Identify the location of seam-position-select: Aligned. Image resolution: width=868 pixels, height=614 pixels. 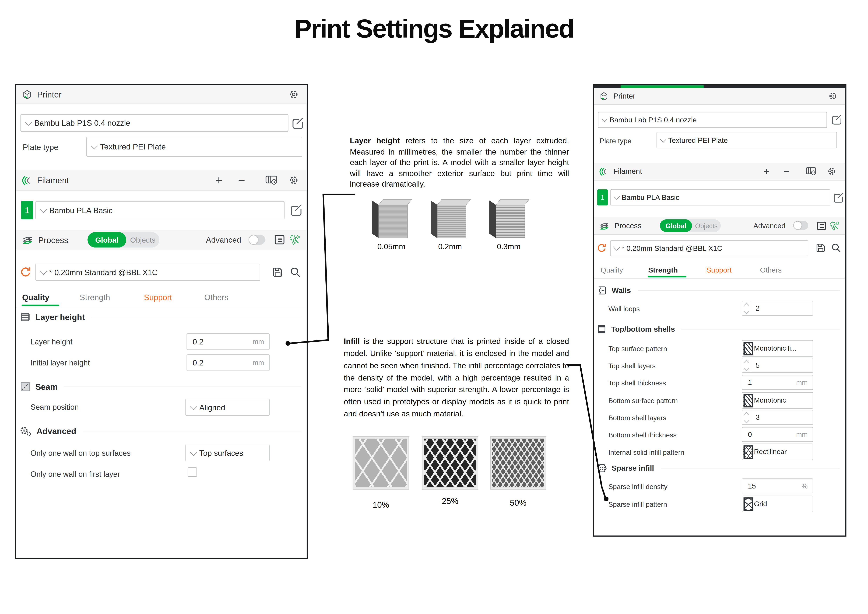
(228, 408).